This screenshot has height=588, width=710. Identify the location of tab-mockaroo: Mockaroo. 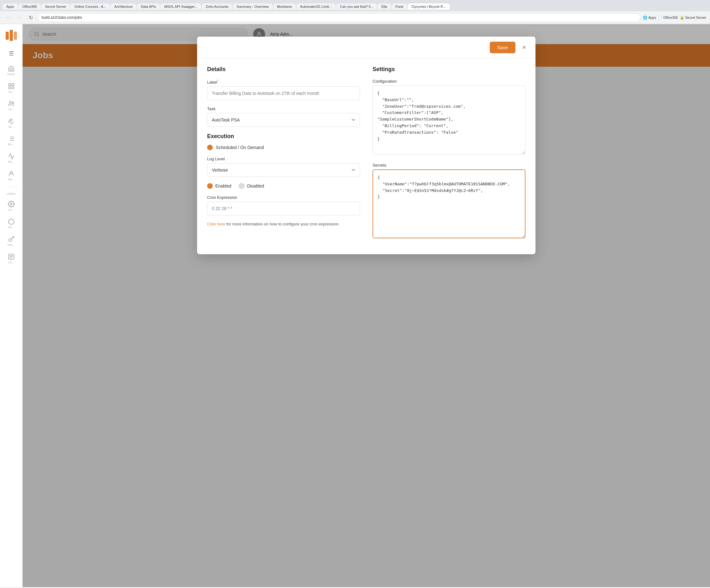
(285, 7).